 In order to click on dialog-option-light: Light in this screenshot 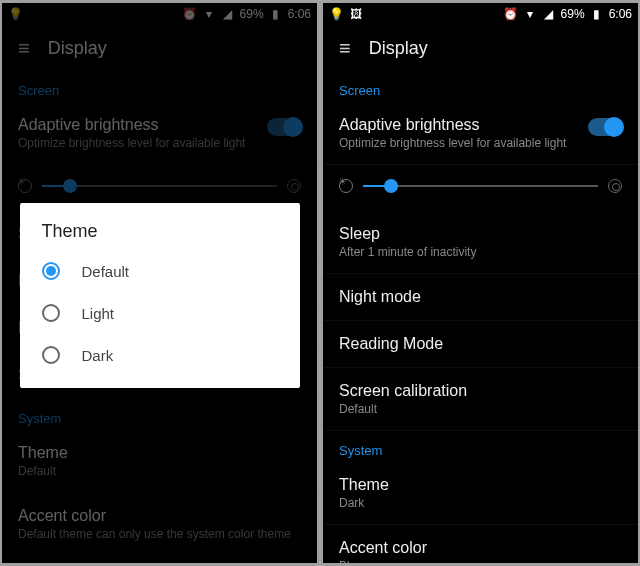, I will do `click(160, 313)`.